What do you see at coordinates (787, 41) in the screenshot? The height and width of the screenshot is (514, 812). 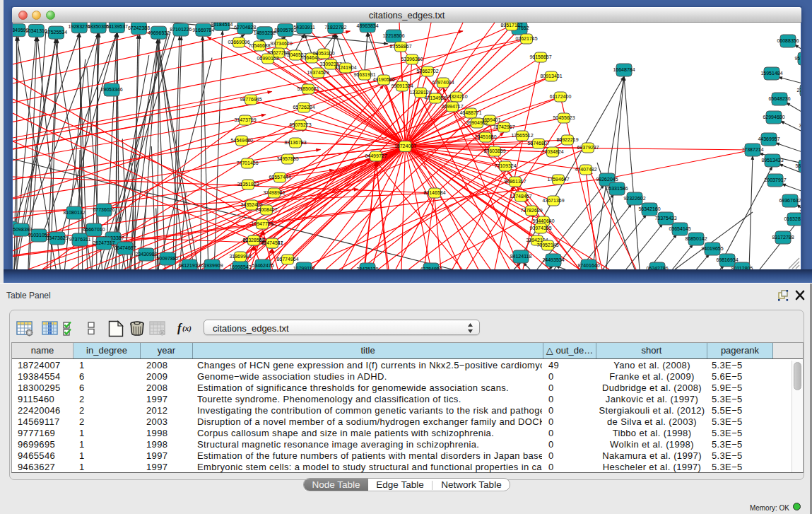 I see `svg-text: 06088356` at bounding box center [787, 41].